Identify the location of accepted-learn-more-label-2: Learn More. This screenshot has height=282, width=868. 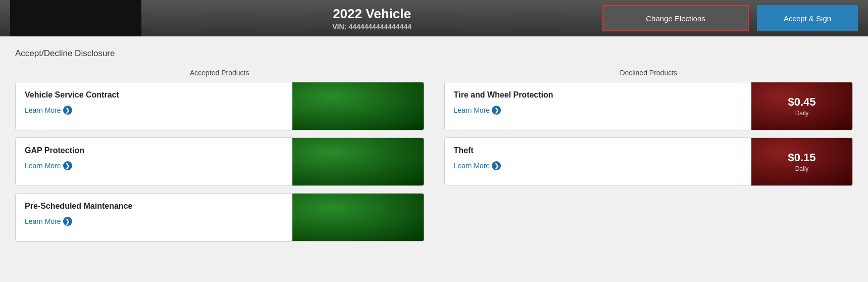
(43, 221).